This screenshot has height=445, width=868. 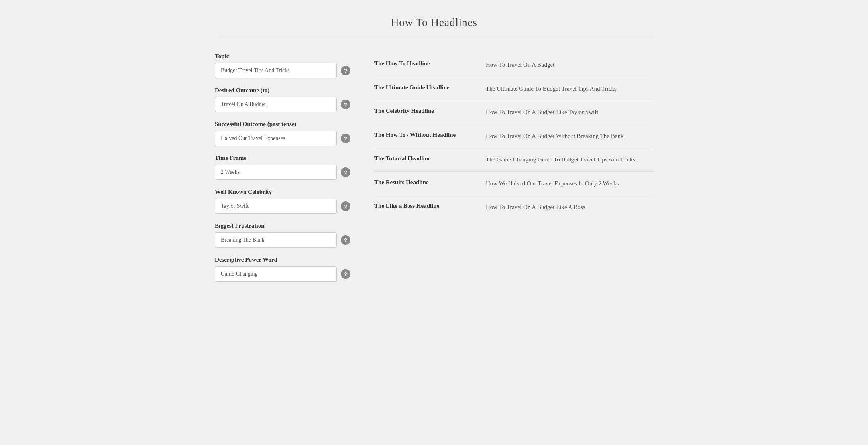 What do you see at coordinates (276, 240) in the screenshot?
I see `field-input-frustration` at bounding box center [276, 240].